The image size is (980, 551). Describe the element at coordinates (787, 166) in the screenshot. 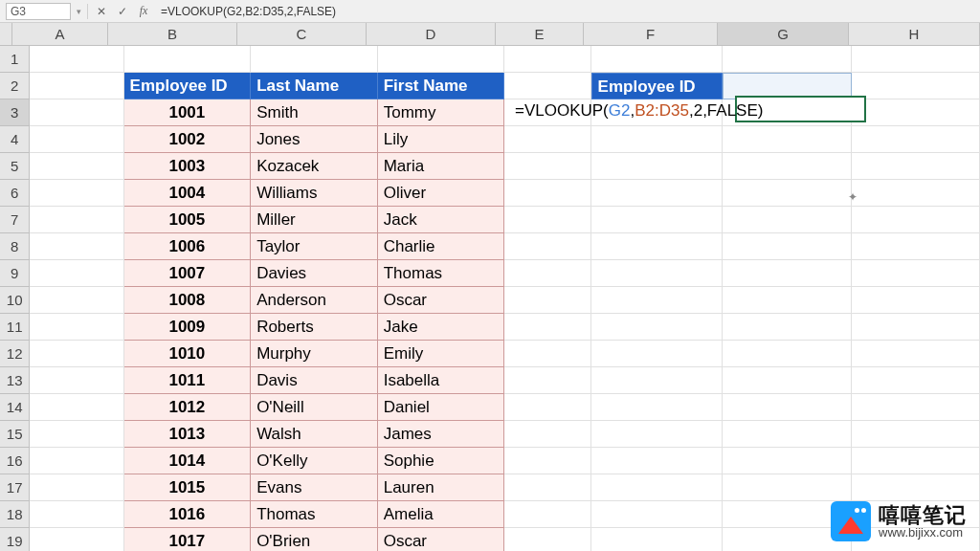

I see `cell-G5` at that location.